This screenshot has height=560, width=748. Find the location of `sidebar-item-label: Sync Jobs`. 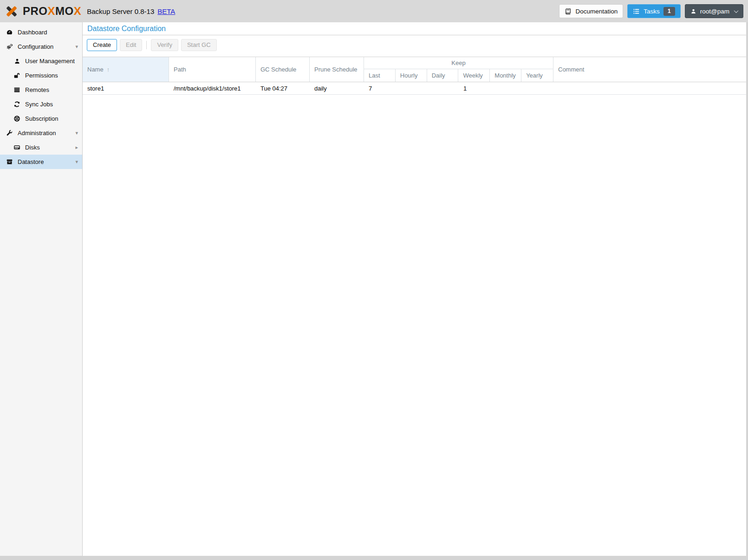

sidebar-item-label: Sync Jobs is located at coordinates (54, 104).